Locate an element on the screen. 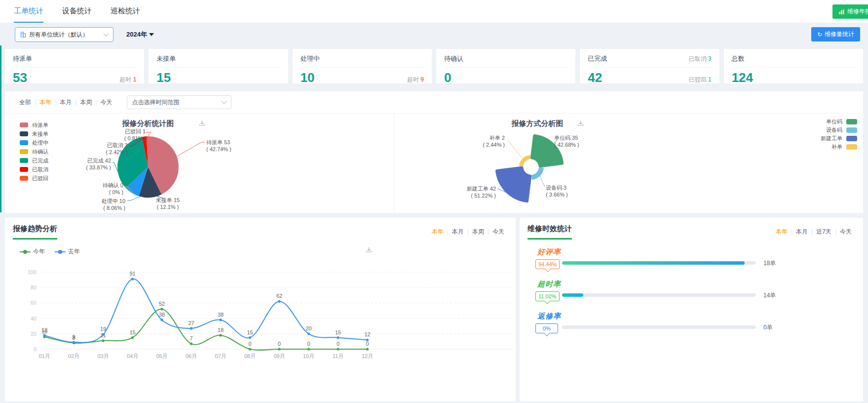 This screenshot has height=403, width=868. main-tab: 设备统计 is located at coordinates (77, 11).